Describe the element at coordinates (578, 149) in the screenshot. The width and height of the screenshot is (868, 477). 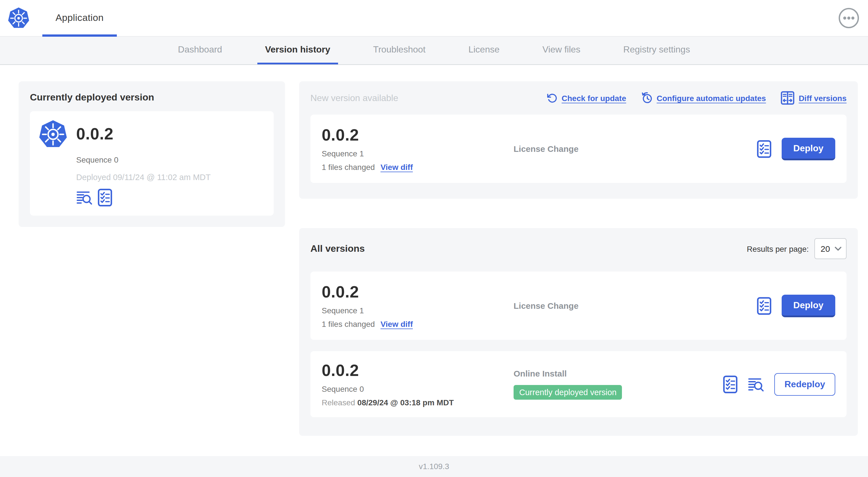
I see `new-version-card: 0.0.2 Sequence 1 1 files changed View di…` at that location.